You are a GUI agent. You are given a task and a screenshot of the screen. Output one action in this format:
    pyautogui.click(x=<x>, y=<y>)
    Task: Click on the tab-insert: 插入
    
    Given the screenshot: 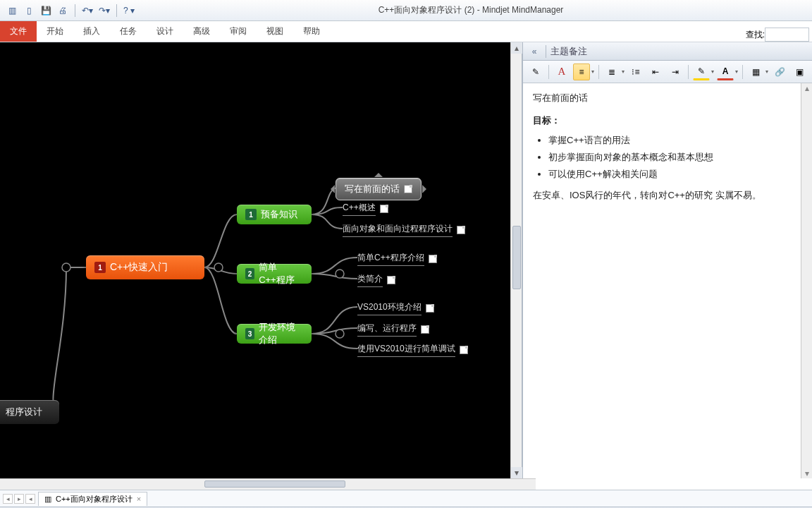 What is the action you would take?
    pyautogui.click(x=92, y=31)
    